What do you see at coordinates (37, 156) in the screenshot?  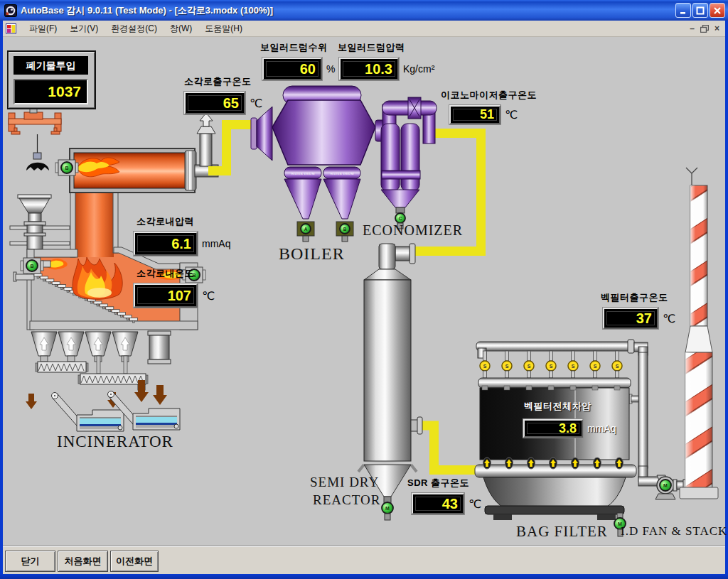 I see `crane-hook-block` at bounding box center [37, 156].